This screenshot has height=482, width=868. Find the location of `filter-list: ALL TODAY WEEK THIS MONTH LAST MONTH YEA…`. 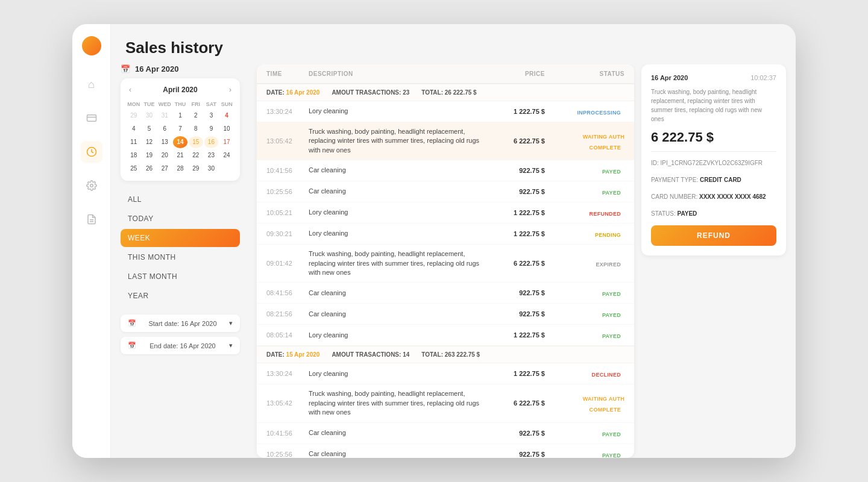

filter-list: ALL TODAY WEEK THIS MONTH LAST MONTH YEA… is located at coordinates (180, 248).